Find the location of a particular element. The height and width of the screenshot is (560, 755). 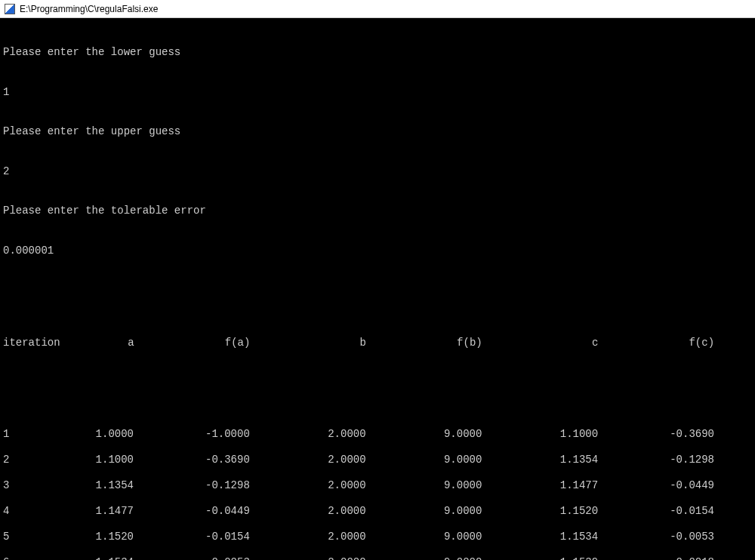

cell-iter: 1 is located at coordinates (29, 435).